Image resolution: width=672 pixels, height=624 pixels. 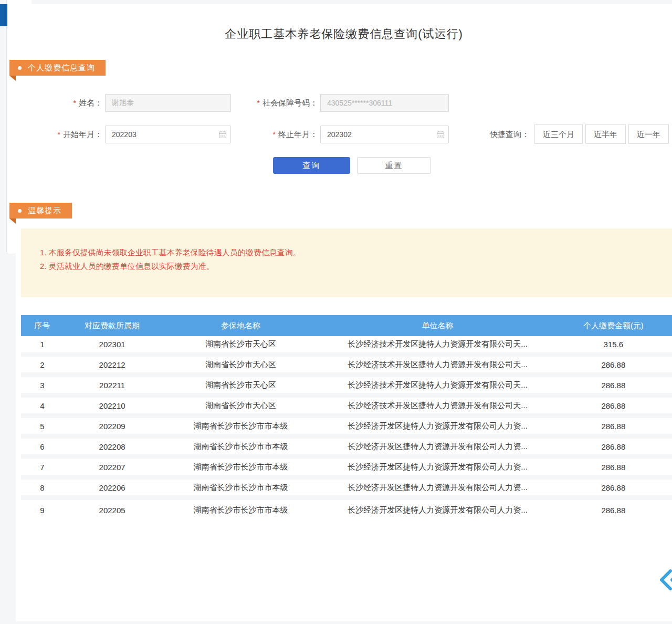 What do you see at coordinates (112, 446) in the screenshot?
I see `table-cell: 202208` at bounding box center [112, 446].